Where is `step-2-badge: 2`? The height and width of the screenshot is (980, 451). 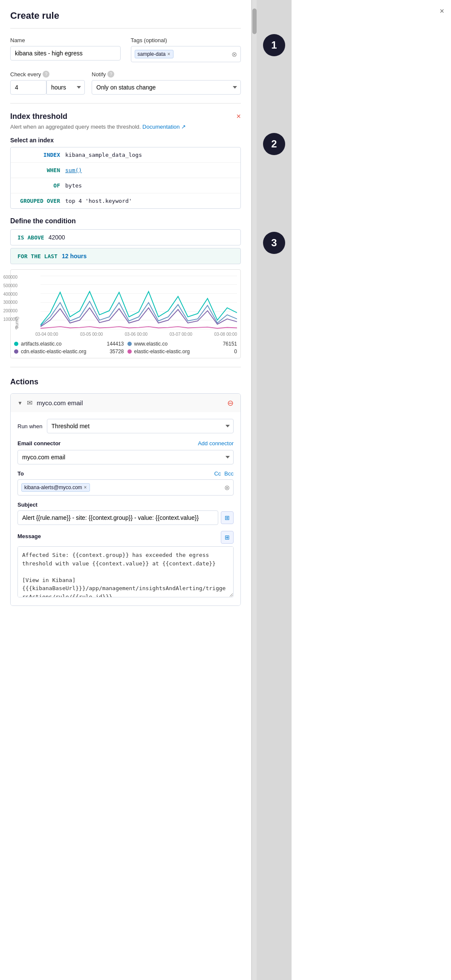 step-2-badge: 2 is located at coordinates (274, 144).